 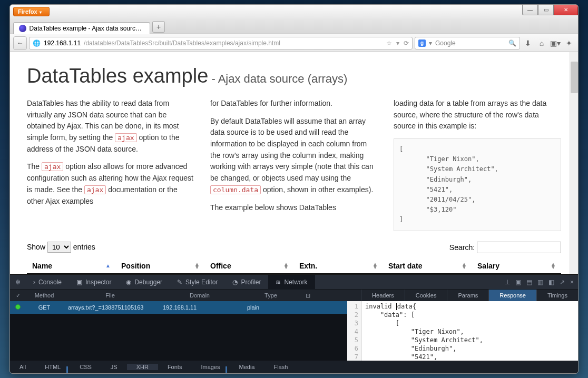 What do you see at coordinates (44, 295) in the screenshot?
I see `col-method: Method` at bounding box center [44, 295].